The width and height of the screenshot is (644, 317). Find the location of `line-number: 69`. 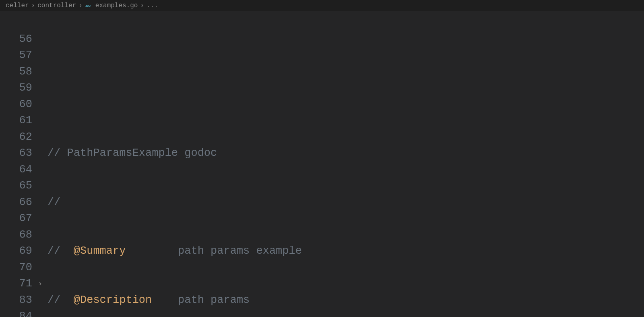

line-number: 69 is located at coordinates (18, 251).